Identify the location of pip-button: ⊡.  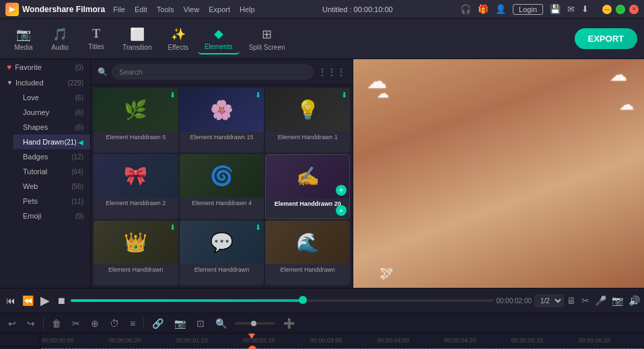
(201, 323).